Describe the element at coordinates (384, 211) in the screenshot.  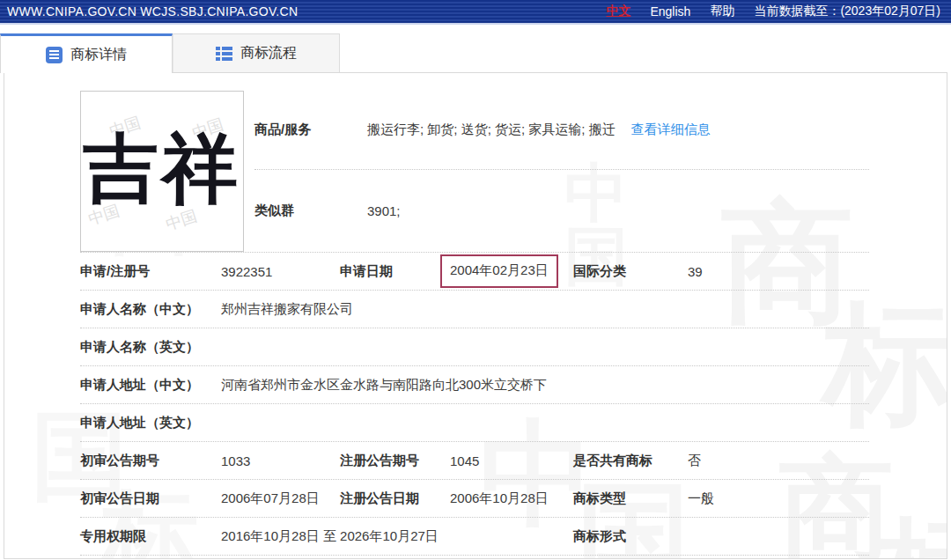
I see `similar-group-value: 3901;` at that location.